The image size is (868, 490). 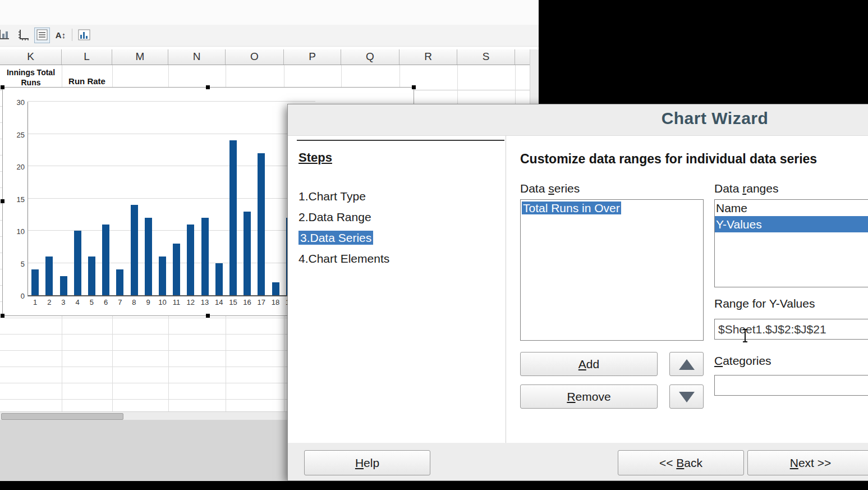 I want to click on x-axis-label: 16, so click(x=247, y=302).